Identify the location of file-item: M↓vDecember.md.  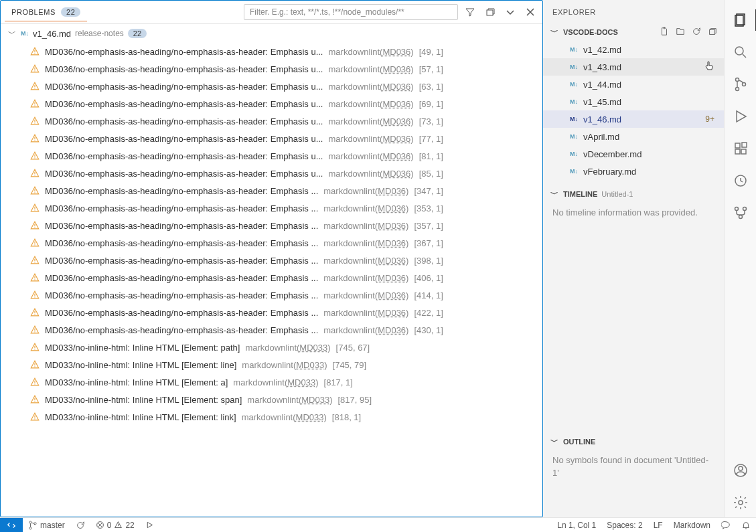
(633, 154).